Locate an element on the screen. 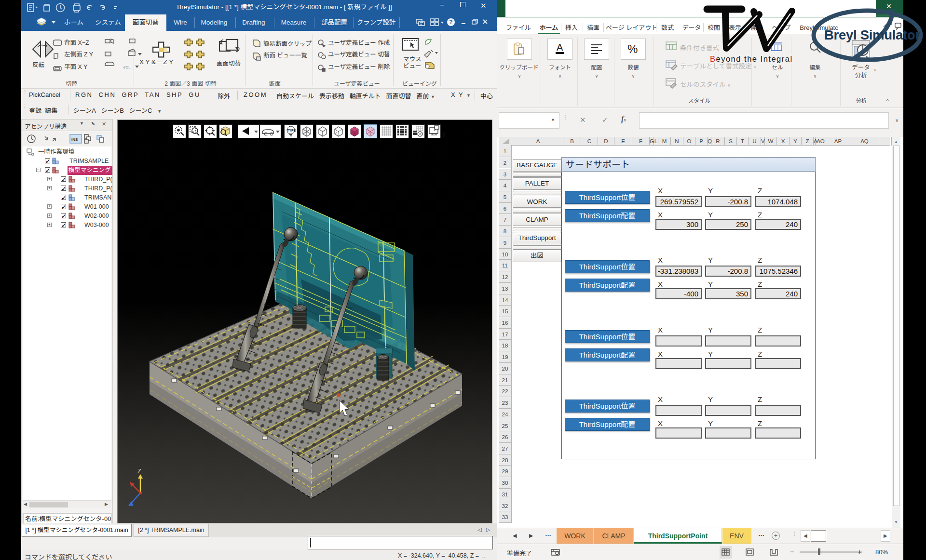  svg-text: A is located at coordinates (560, 47).